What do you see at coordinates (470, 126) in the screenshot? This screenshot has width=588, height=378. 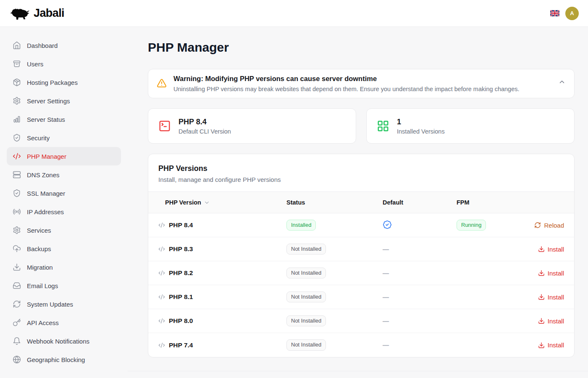 I see `stat-card-installed-versions: 1 Installed Versions` at bounding box center [470, 126].